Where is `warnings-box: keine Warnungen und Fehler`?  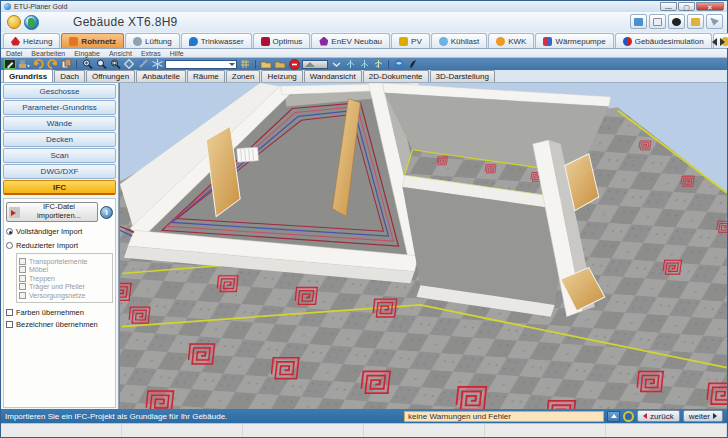 warnings-box: keine Warnungen und Fehler is located at coordinates (504, 416).